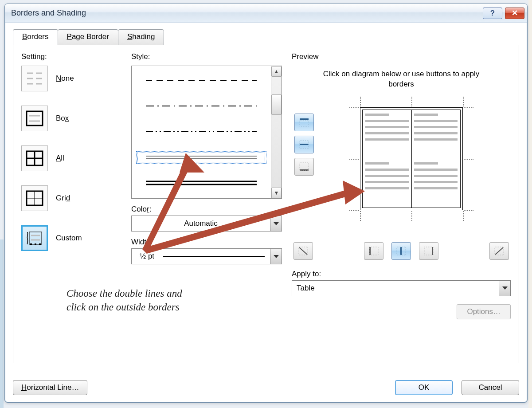 This screenshot has width=532, height=408. Describe the element at coordinates (88, 37) in the screenshot. I see `tab-page-border: Page Border` at that location.